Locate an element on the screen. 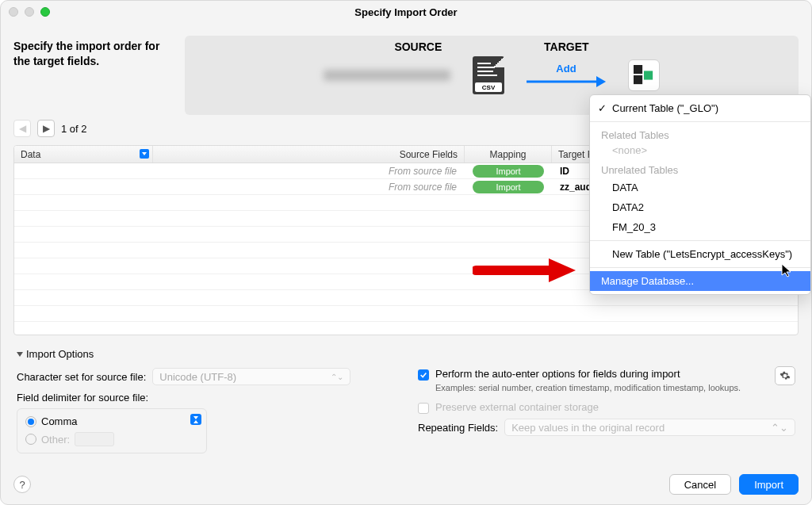 The width and height of the screenshot is (812, 505). menu-manage-database: Manage Database... is located at coordinates (700, 281).